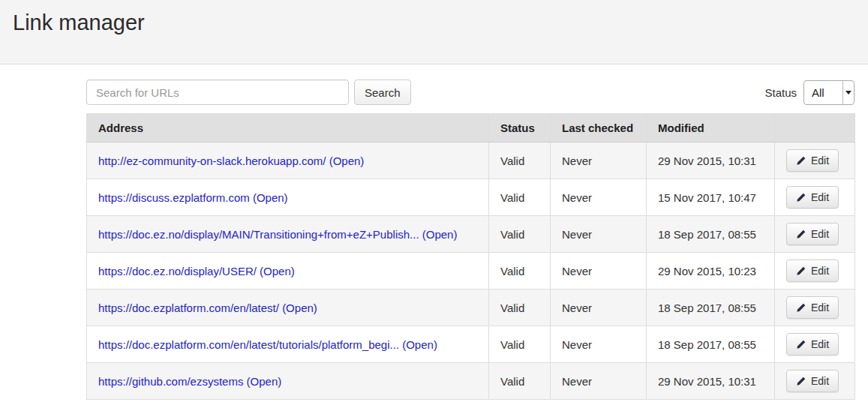  Describe the element at coordinates (288, 160) in the screenshot. I see `address-cell: http://ez-community-on-slack.herokuapp.c…` at that location.